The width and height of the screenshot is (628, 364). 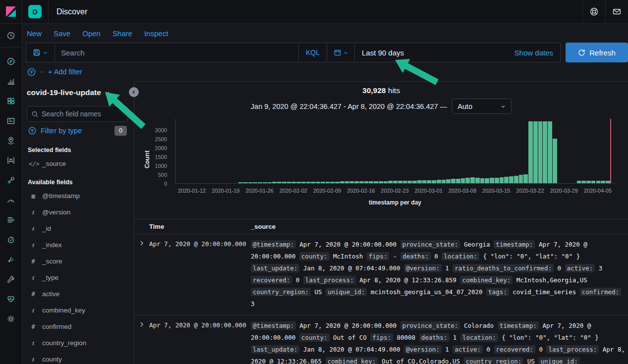 What do you see at coordinates (77, 212) in the screenshot?
I see `field-item-@version: t@version` at bounding box center [77, 212].